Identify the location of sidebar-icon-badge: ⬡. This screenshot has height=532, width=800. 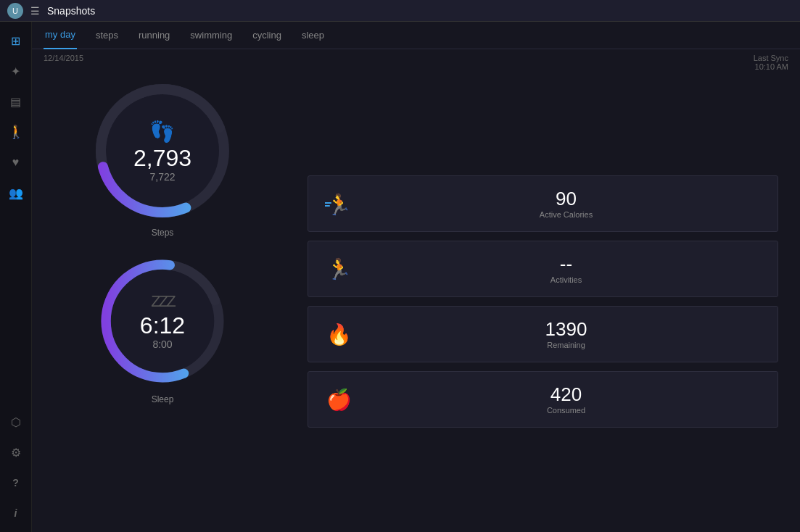
(16, 422).